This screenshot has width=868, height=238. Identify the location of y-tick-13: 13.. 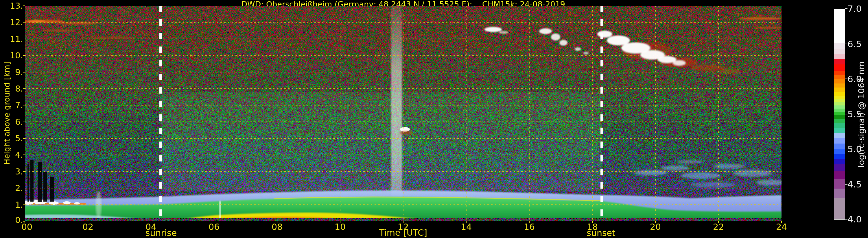
(14, 6).